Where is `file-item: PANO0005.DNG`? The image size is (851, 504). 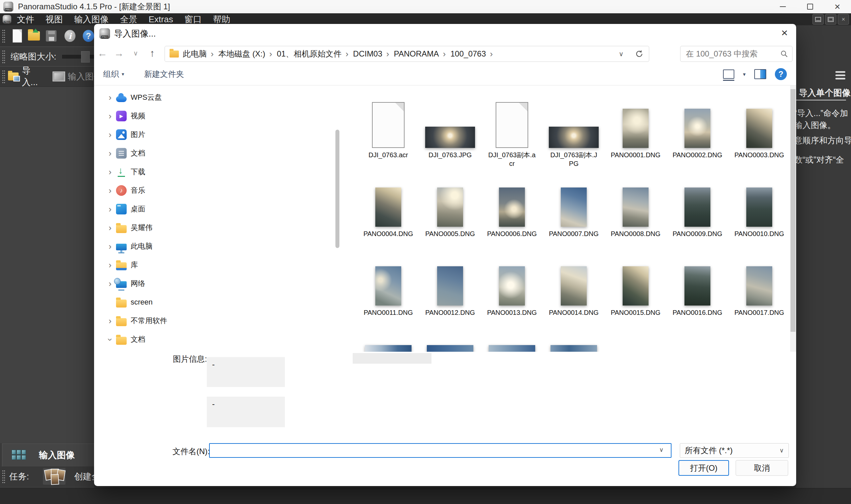
file-item: PANO0005.DNG is located at coordinates (450, 207).